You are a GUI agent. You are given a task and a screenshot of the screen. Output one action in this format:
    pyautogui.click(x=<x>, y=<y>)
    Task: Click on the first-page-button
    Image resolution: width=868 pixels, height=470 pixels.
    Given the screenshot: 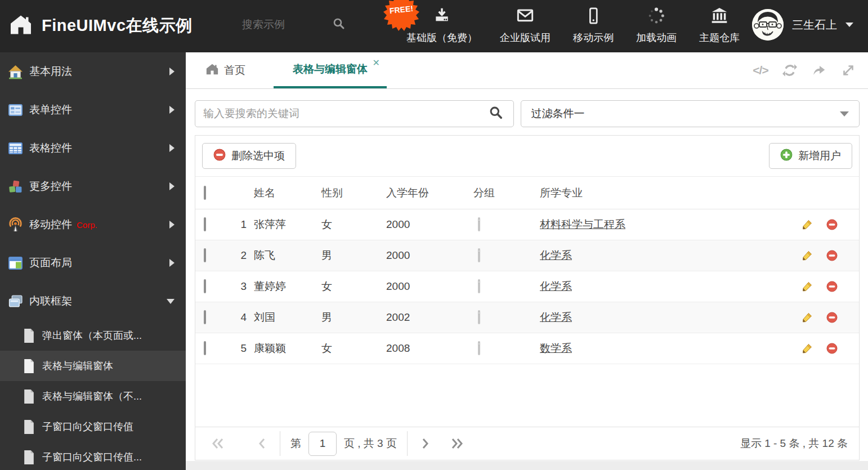 What is the action you would take?
    pyautogui.click(x=218, y=444)
    